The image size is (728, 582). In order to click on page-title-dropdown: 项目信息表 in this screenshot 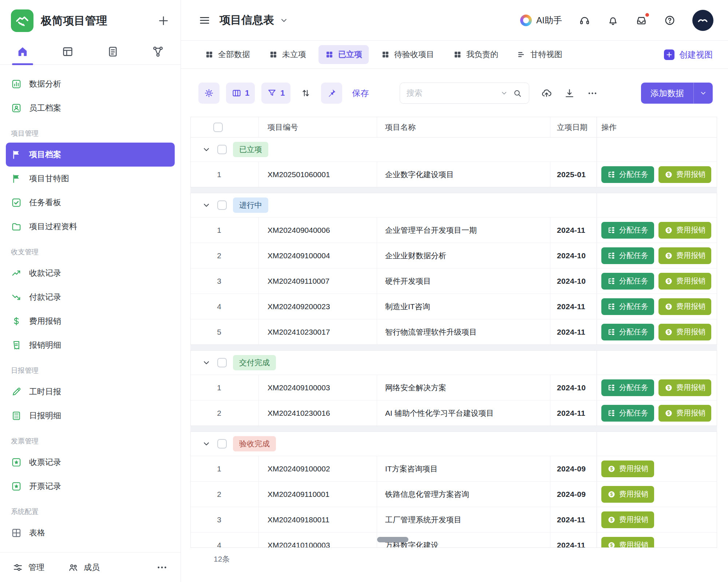, I will do `click(254, 20)`.